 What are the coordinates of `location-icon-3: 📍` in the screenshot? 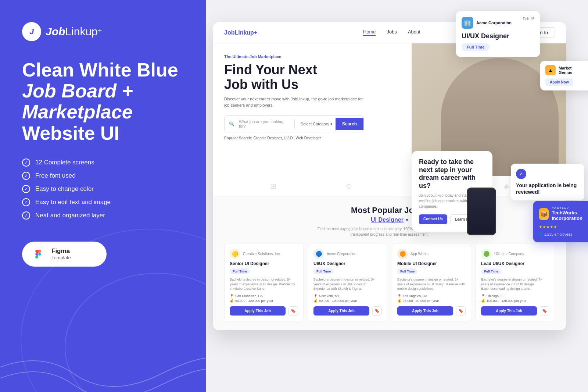 It's located at (399, 296).